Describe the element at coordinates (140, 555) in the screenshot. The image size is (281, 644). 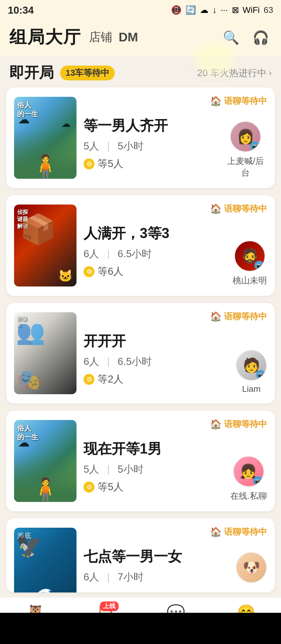
I see `game-card-5: 海底 🦅 🌊 🏠 语聊等待中 七点等一男一女 6人 | 7小时 🐶` at that location.